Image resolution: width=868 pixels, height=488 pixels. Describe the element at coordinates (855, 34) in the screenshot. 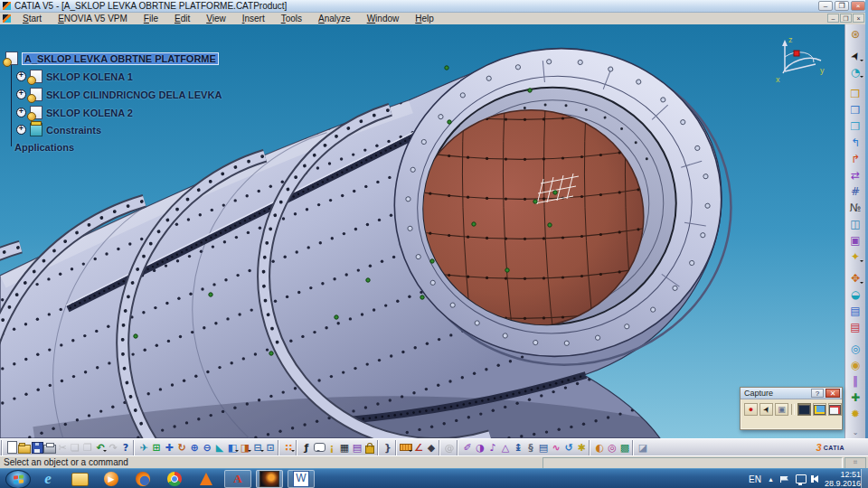

I see `assembly-workbench-icon: ⊛` at that location.